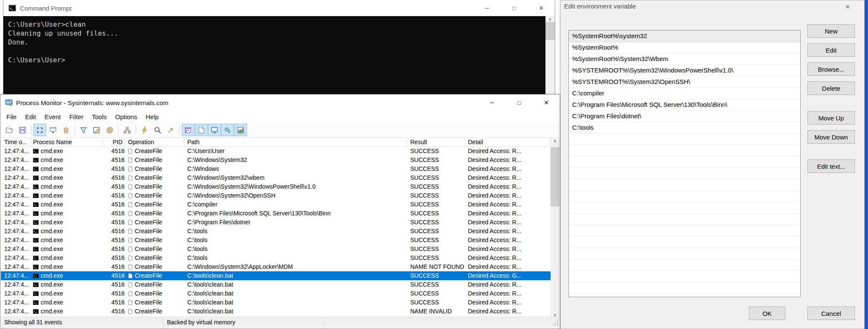 The height and width of the screenshot is (329, 868). I want to click on env-list-item: %SystemRoot%\System32\Wbem, so click(684, 59).